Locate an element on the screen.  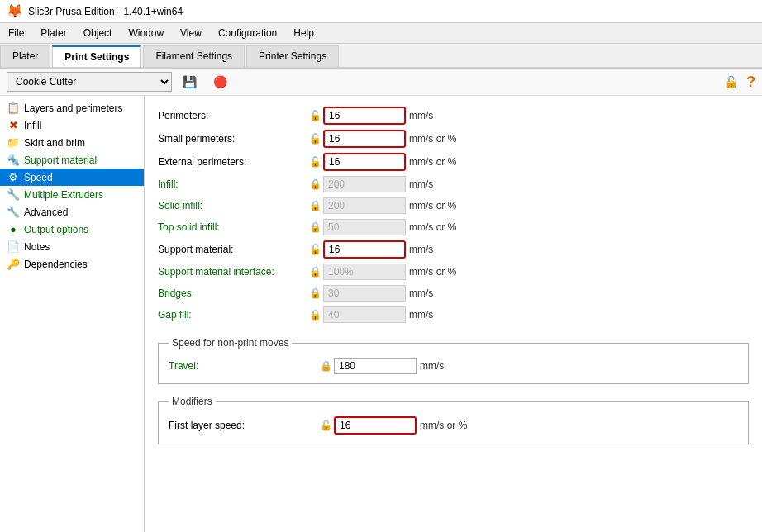
first-layer-speed-lock-icon: 🔓 is located at coordinates (326, 425).